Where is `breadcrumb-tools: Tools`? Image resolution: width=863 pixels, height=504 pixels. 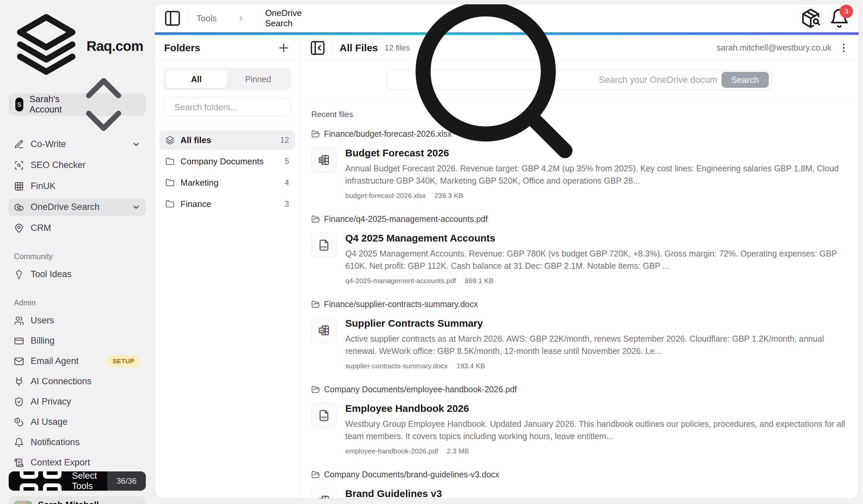
breadcrumb-tools: Tools is located at coordinates (207, 18).